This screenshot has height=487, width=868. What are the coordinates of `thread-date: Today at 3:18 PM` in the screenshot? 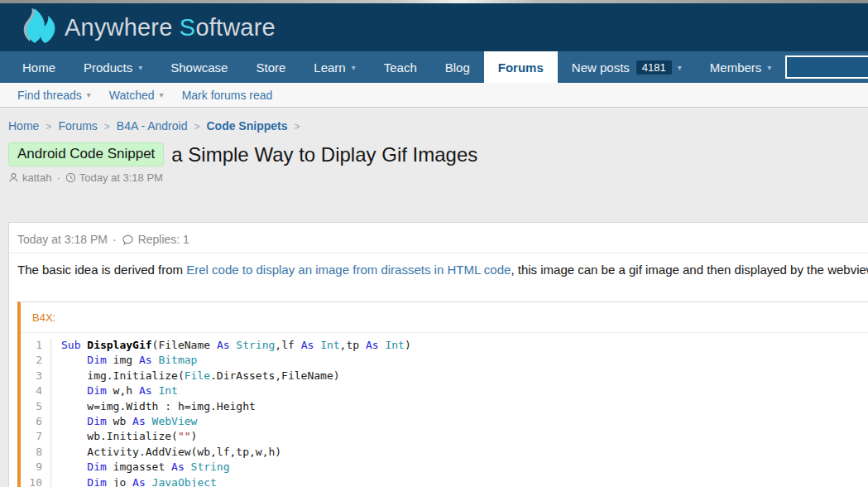 It's located at (121, 177).